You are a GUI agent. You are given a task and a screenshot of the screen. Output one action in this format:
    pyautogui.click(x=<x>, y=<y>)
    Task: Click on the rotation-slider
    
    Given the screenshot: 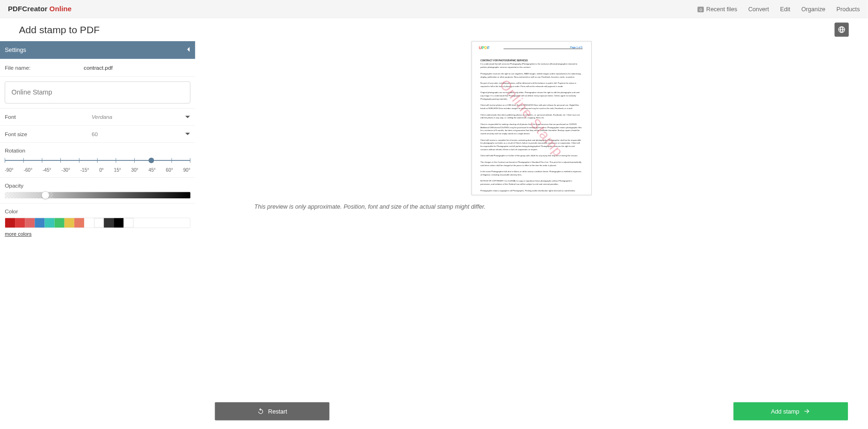 What is the action you would take?
    pyautogui.click(x=97, y=162)
    